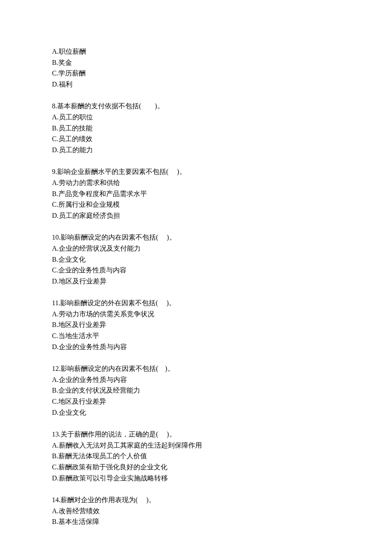 The width and height of the screenshot is (392, 555). What do you see at coordinates (222, 325) in the screenshot?
I see `option-b: B.地区及行业差异` at bounding box center [222, 325].